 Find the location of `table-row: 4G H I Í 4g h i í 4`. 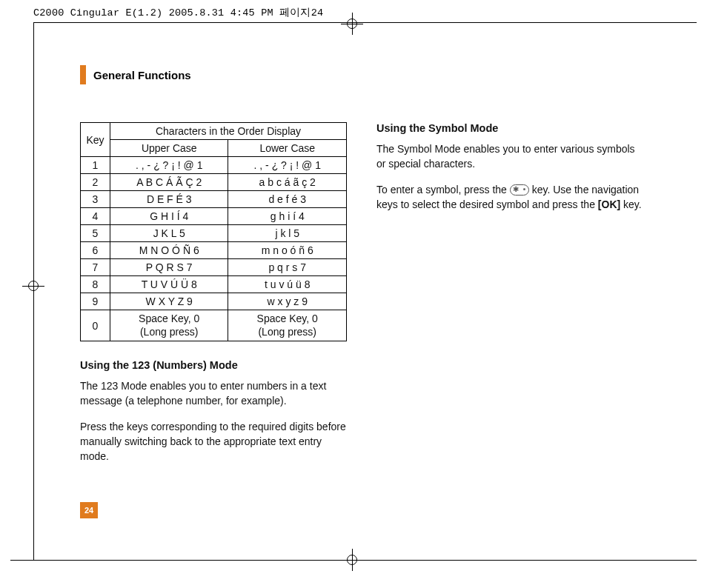

table-row: 4G H I Í 4g h i í 4 is located at coordinates (213, 216).